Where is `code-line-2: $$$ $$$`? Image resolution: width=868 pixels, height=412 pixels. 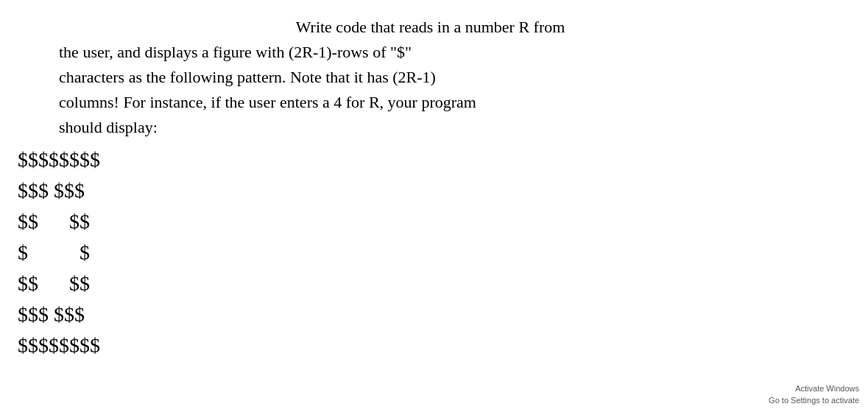 code-line-2: $$$ $$$ is located at coordinates (436, 191).